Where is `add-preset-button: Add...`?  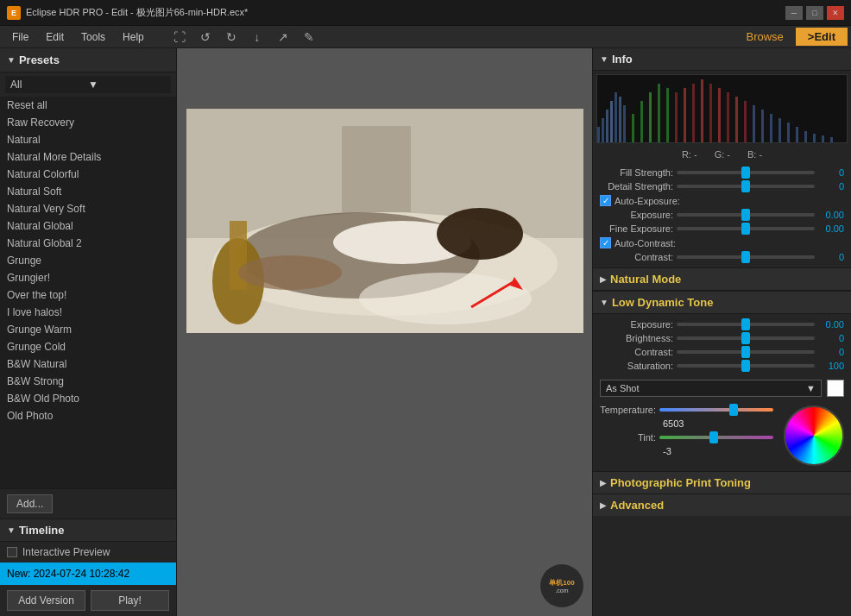
add-preset-button: Add... is located at coordinates (29, 504).